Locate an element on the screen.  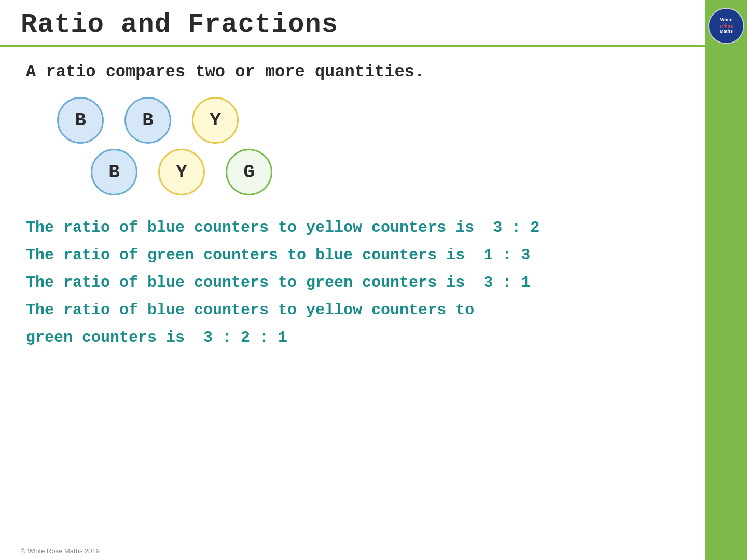
intro-text: A ratio compares two or more quantities. is located at coordinates (353, 72).